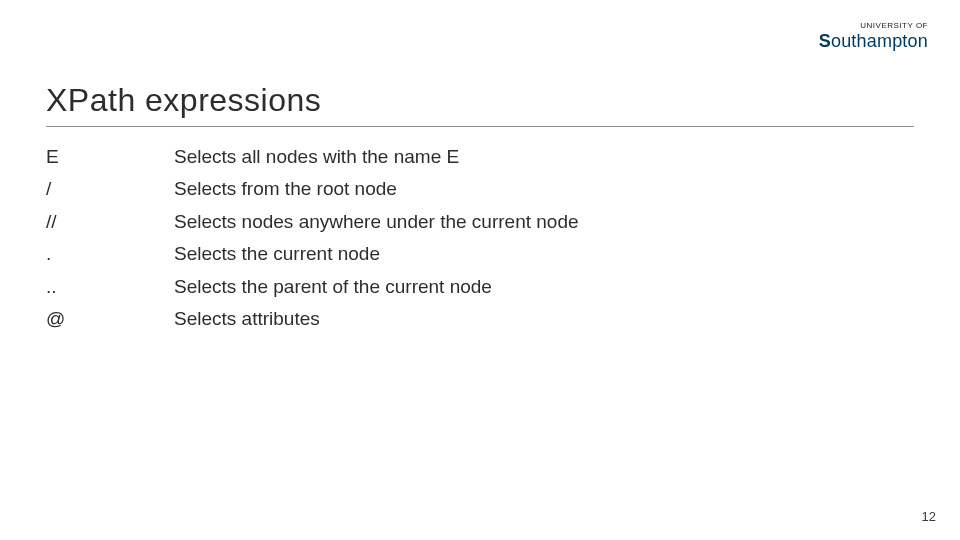 This screenshot has width=960, height=540. Describe the element at coordinates (480, 254) in the screenshot. I see `table-row: . Selects the current node` at that location.